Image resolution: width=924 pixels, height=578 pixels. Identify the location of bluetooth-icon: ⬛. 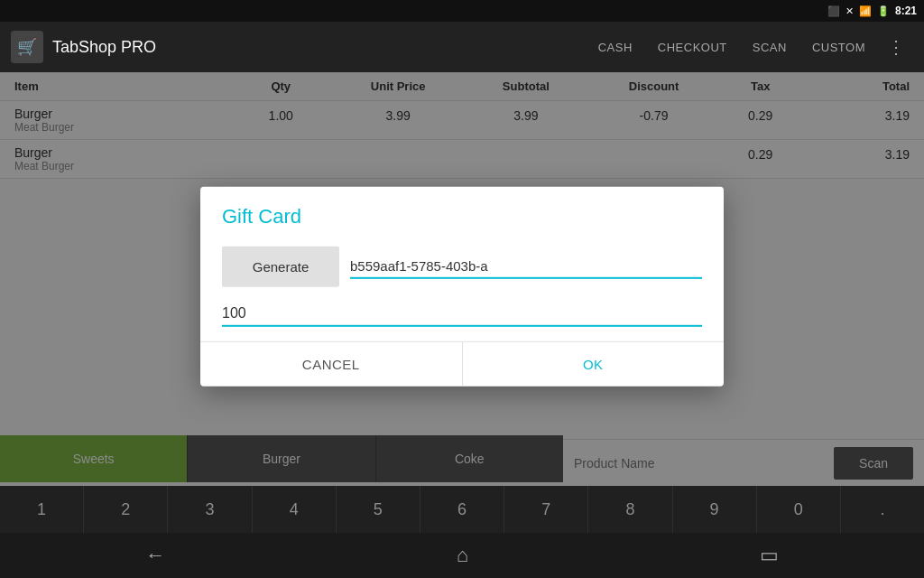
(834, 11).